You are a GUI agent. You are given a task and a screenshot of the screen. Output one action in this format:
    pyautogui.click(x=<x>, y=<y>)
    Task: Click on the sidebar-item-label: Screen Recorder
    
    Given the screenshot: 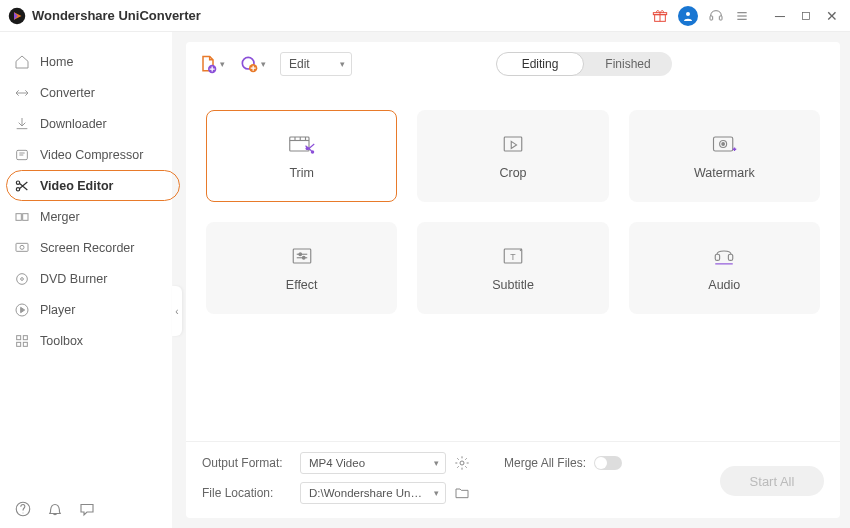 What is the action you would take?
    pyautogui.click(x=88, y=248)
    